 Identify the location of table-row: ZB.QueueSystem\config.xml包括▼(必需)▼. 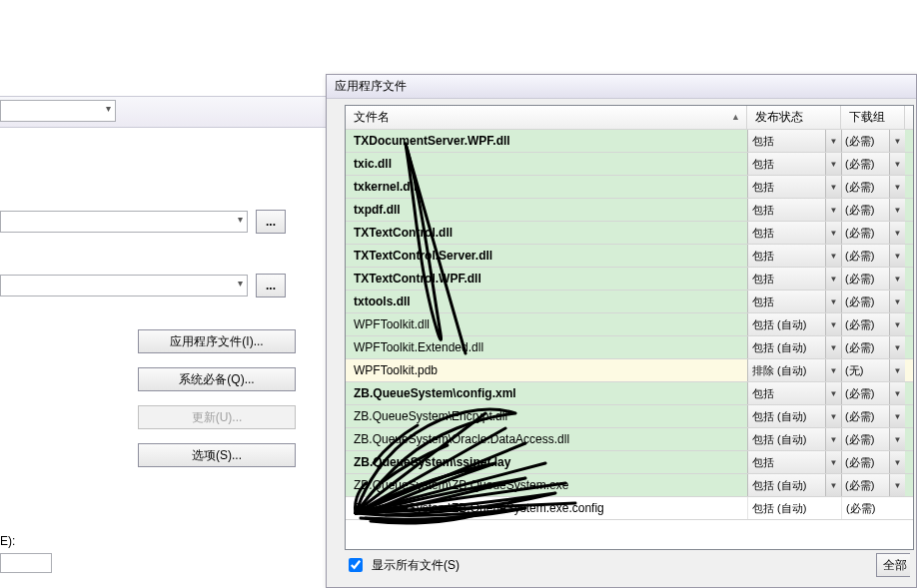
(629, 393).